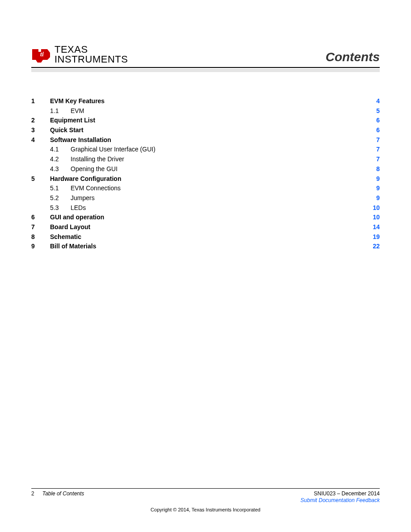  Describe the element at coordinates (353, 57) in the screenshot. I see `page-title: Contents` at that location.